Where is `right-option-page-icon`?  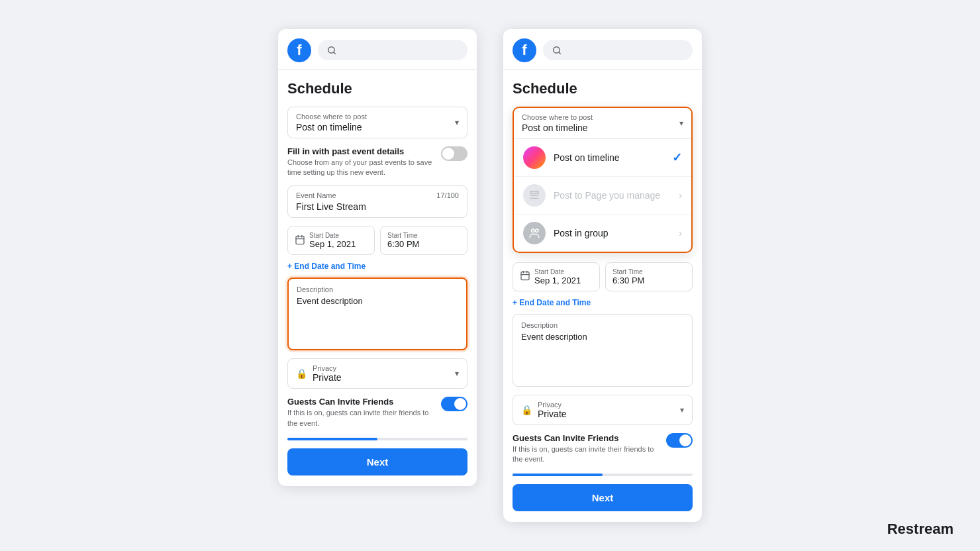
right-option-page-icon is located at coordinates (534, 195).